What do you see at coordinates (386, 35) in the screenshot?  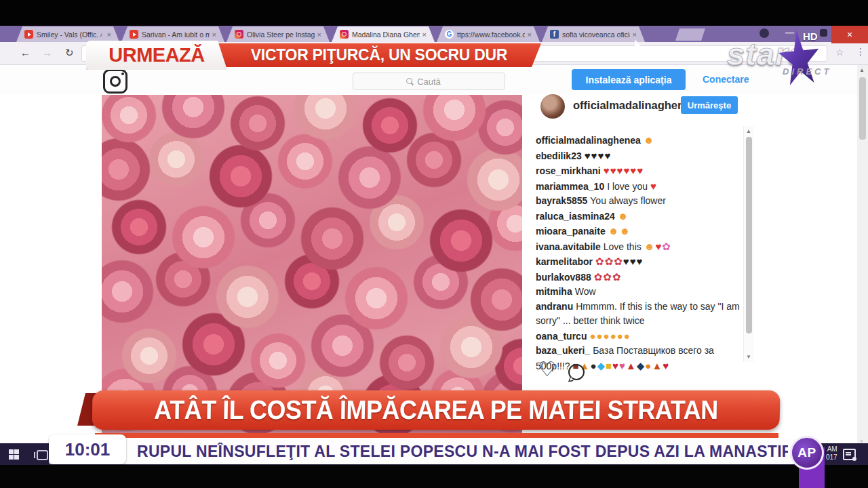 I see `tab-title: Madalina Diana Ghene...` at bounding box center [386, 35].